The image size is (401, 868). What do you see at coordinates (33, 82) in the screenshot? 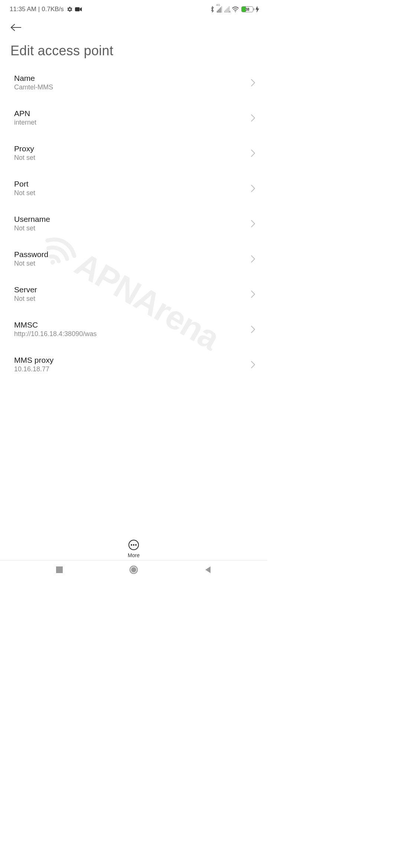
I see `setting-text: Name Camtel-MMS` at bounding box center [33, 82].